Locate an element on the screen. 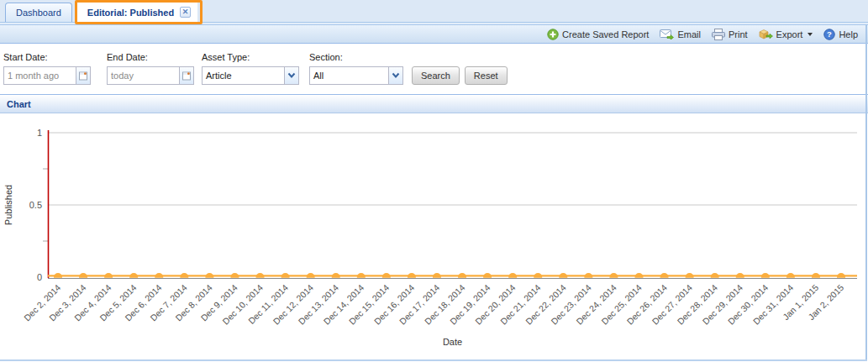 This screenshot has width=868, height=362. search-button: Search is located at coordinates (435, 76).